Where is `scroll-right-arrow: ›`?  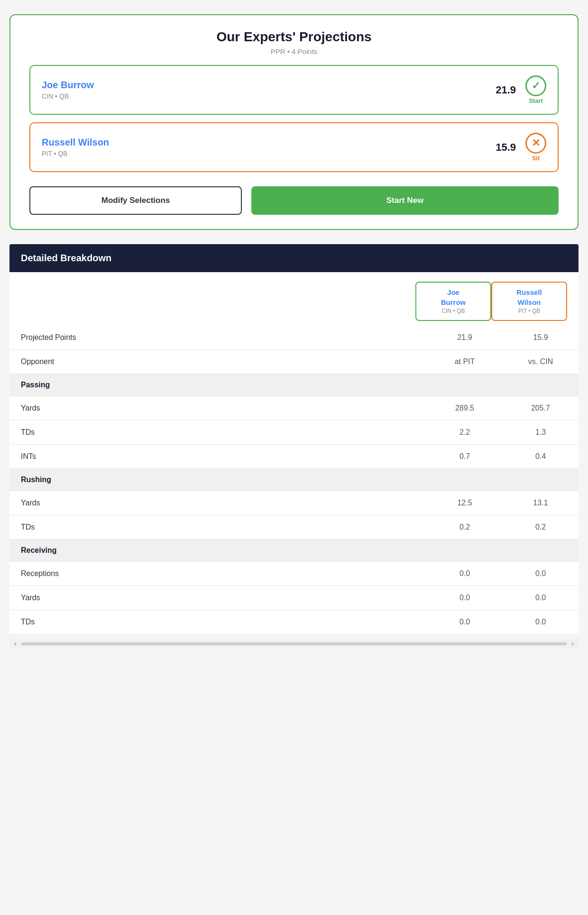
scroll-right-arrow: › is located at coordinates (573, 644).